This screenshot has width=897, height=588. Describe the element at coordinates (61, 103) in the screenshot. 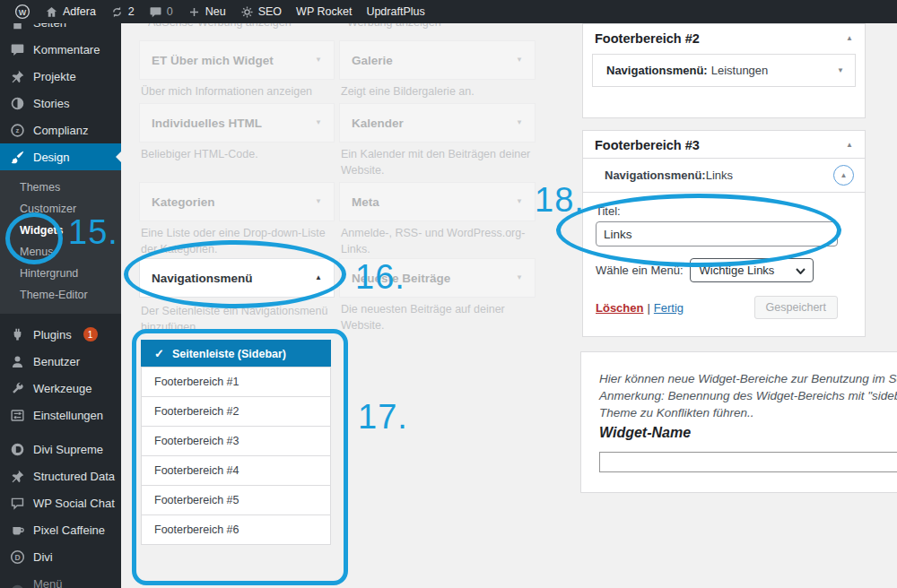

I see `sidebar-item-stories: Stories` at that location.